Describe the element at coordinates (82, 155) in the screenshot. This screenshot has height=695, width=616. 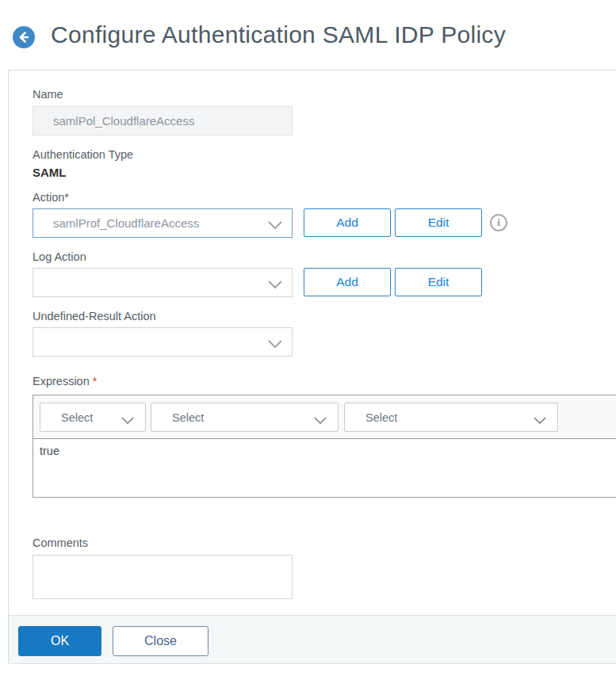
I see `auth-type-label: Authentication Type` at that location.